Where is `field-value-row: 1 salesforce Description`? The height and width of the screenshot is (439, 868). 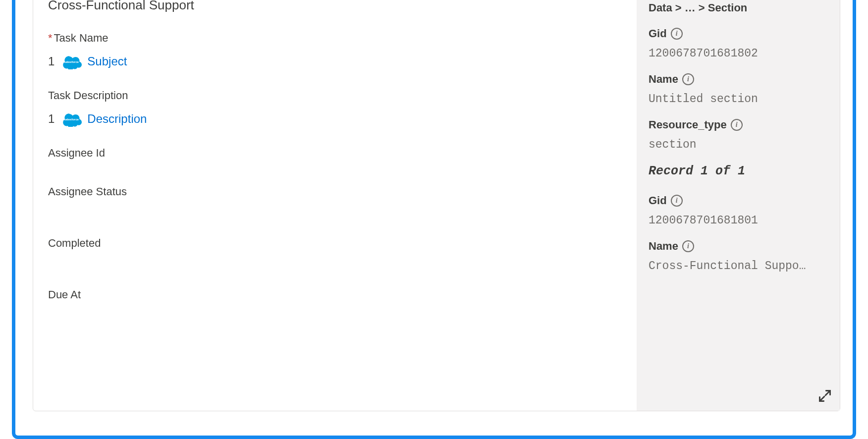
field-value-row: 1 salesforce Description is located at coordinates (335, 119).